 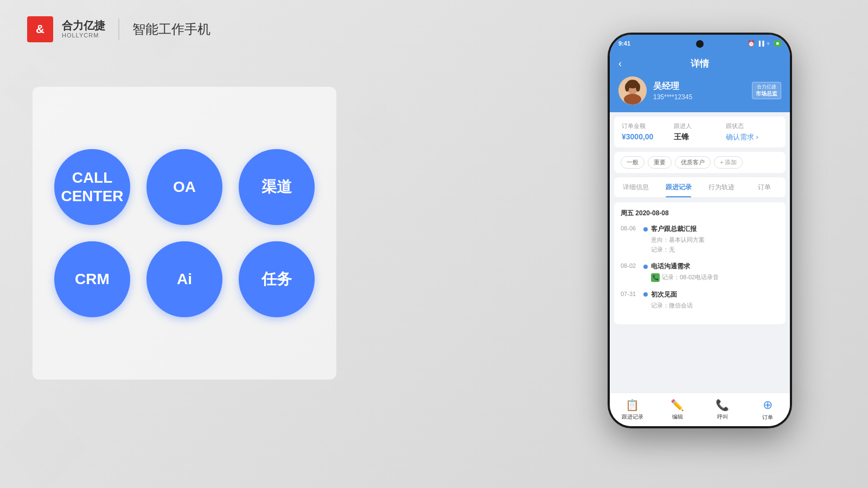 What do you see at coordinates (700, 300) in the screenshot?
I see `timeline-item-3: 07-31 初次见面 记录：微信会话` at bounding box center [700, 300].